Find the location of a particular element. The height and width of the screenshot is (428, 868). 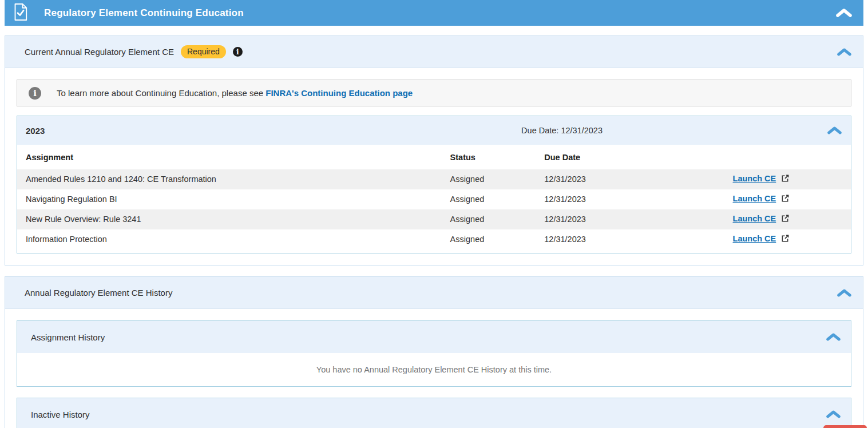

column-header-due-date: Due Date is located at coordinates (629, 157).